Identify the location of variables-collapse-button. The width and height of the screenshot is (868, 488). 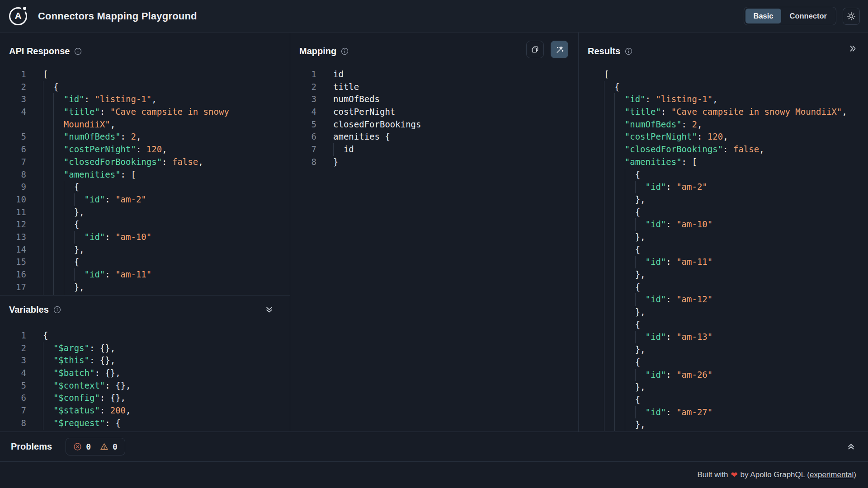
(269, 310).